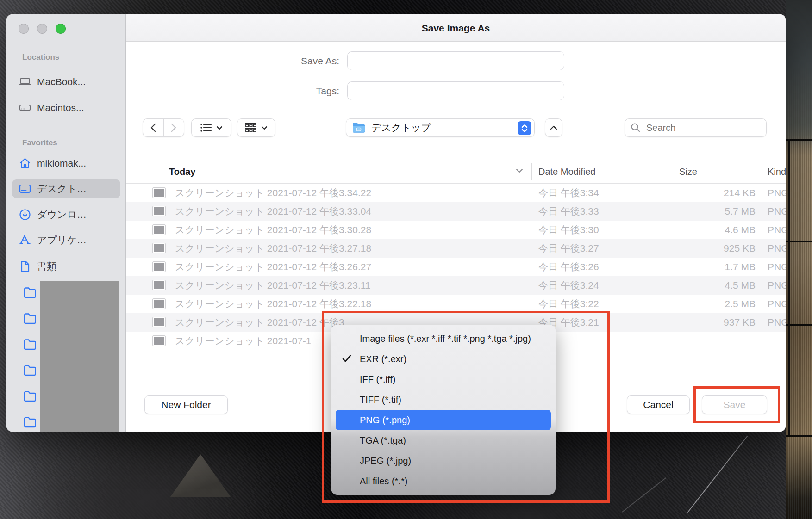 The width and height of the screenshot is (812, 519). I want to click on sort-chevron-icon, so click(519, 171).